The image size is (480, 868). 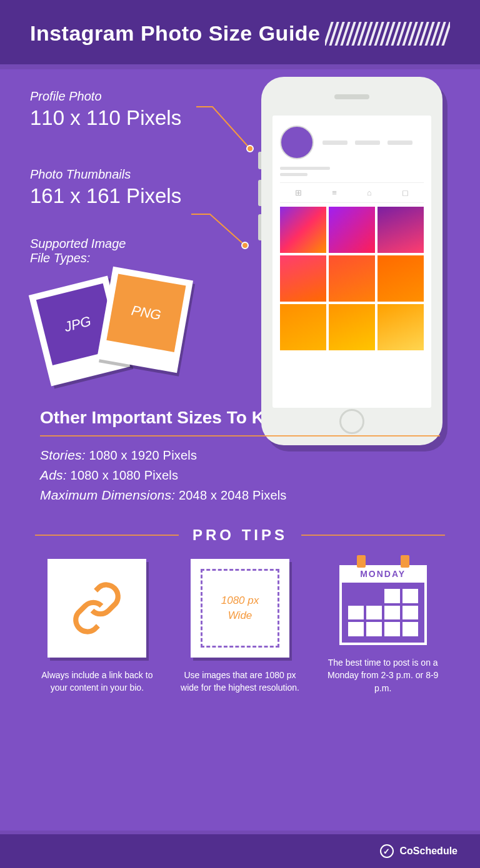 What do you see at coordinates (98, 627) in the screenshot?
I see `protip-link: Always include a link back to your conte…` at bounding box center [98, 627].